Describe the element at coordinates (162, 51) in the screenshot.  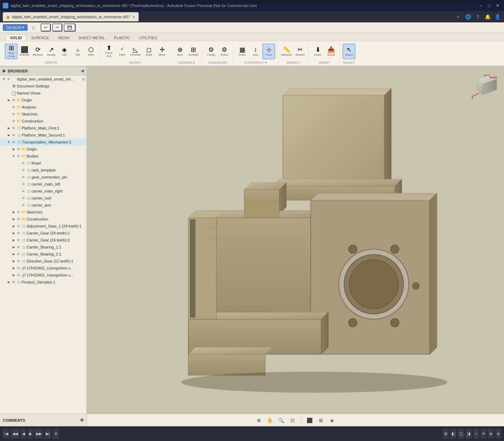
I see `move-button: ✛ Move` at that location.